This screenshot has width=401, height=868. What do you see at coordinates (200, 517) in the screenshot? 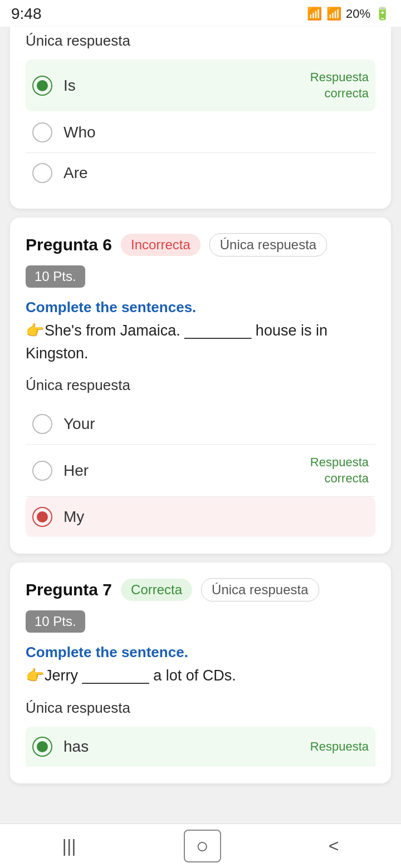
I see `q6-option-my: My` at bounding box center [200, 517].